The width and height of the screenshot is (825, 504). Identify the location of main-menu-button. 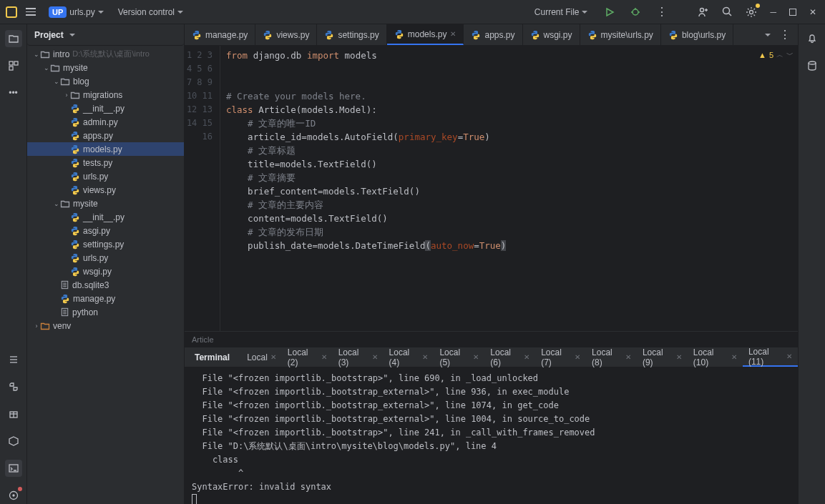
(31, 11).